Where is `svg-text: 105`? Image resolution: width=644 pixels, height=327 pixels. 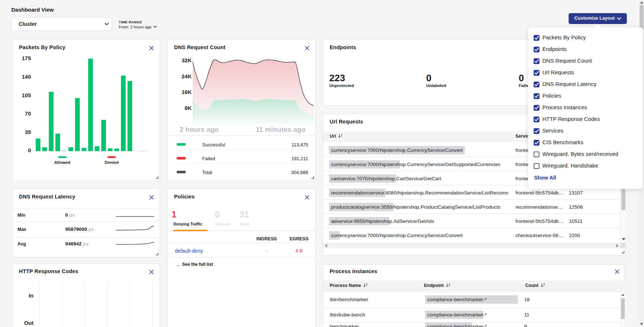 svg-text: 105 is located at coordinates (26, 95).